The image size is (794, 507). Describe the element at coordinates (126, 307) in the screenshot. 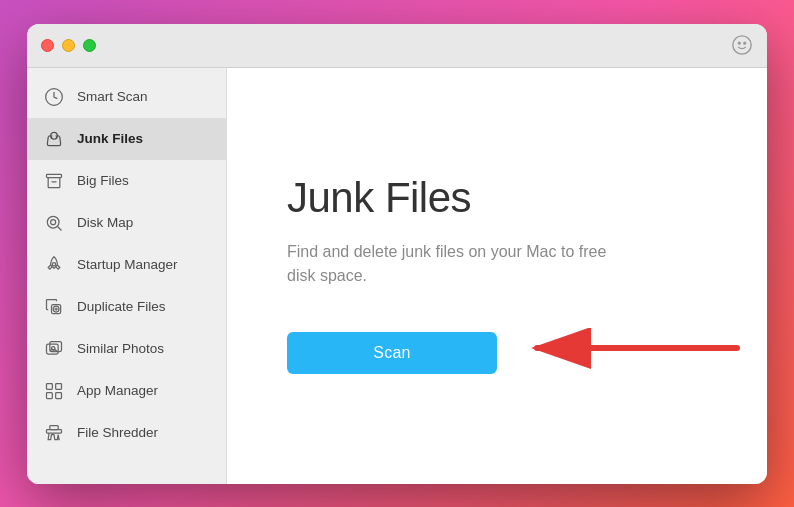

I see `sidebar-item-duplicate-files: Duplicate Files` at that location.